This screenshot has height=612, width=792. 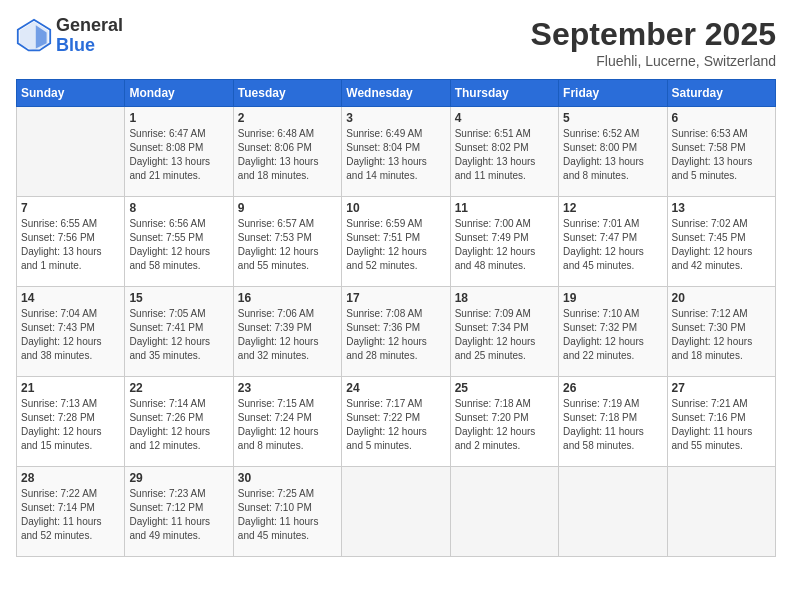 I want to click on logo-text: General Blue, so click(x=90, y=36).